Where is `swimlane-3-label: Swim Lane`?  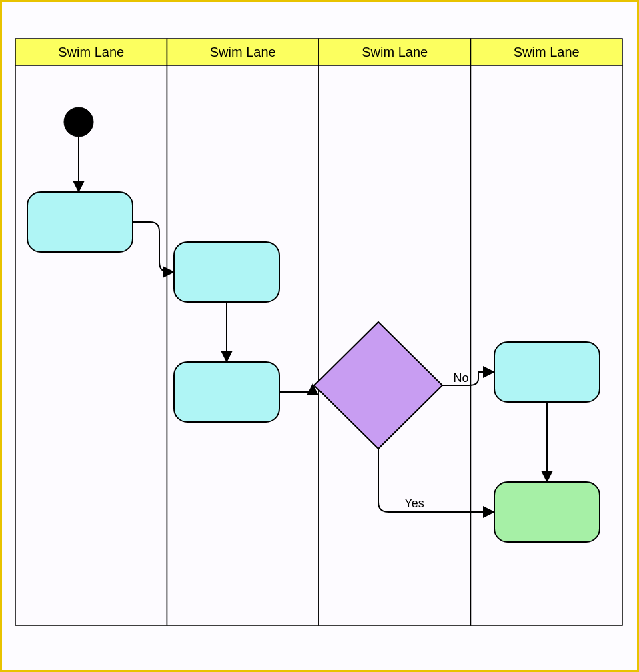 swimlane-3-label: Swim Lane is located at coordinates (395, 52).